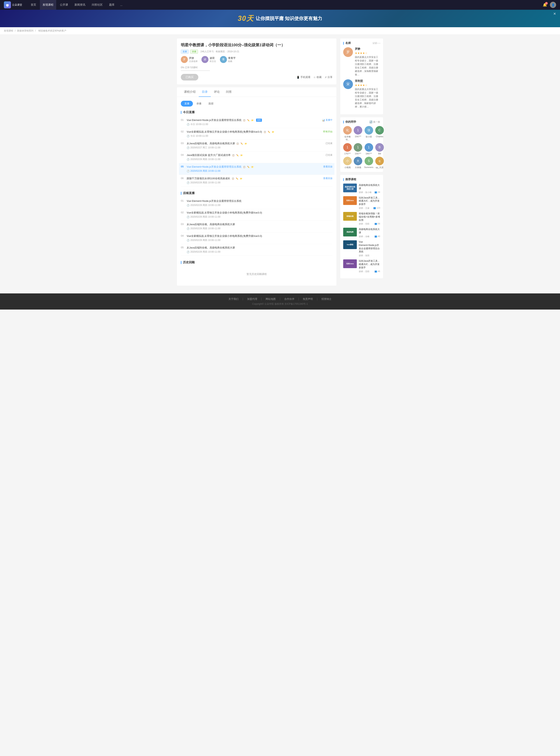 The width and height of the screenshot is (560, 756). What do you see at coordinates (369, 247) in the screenshot?
I see `rec-title-4: Vue Element+Node.js开发企业通用管理后台系统` at bounding box center [369, 247].